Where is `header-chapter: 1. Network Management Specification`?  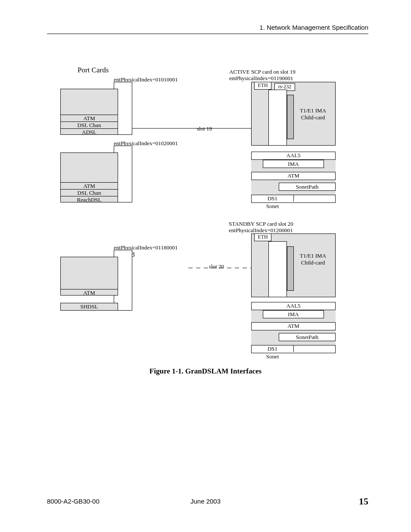 header-chapter: 1. Network Management Specification is located at coordinates (314, 28).